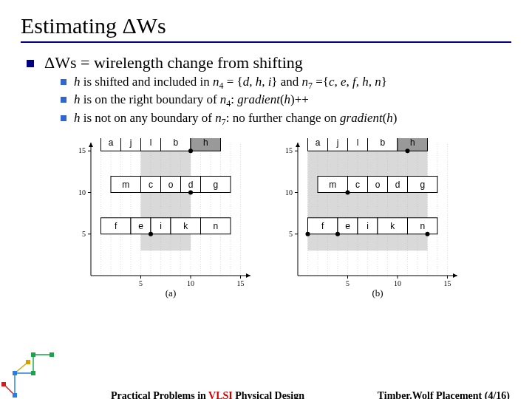  I want to click on footer-text: Physical Design, so click(269, 395).